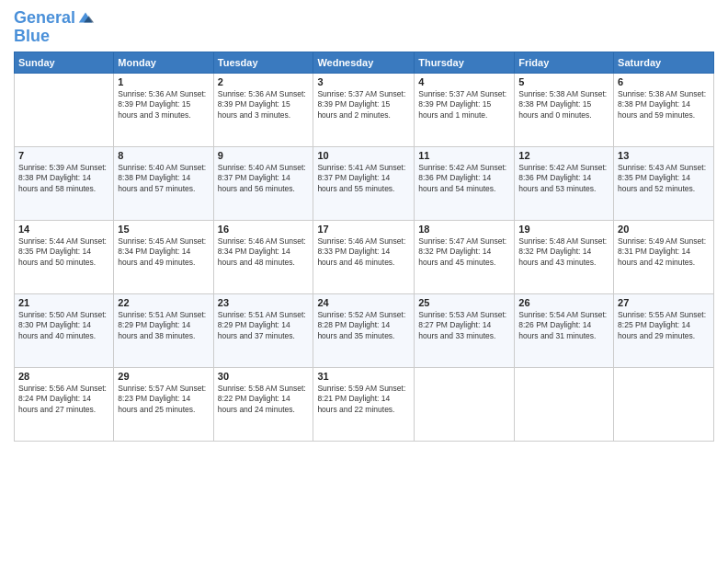 This screenshot has height=563, width=728. Describe the element at coordinates (264, 376) in the screenshot. I see `day-number: 30` at that location.